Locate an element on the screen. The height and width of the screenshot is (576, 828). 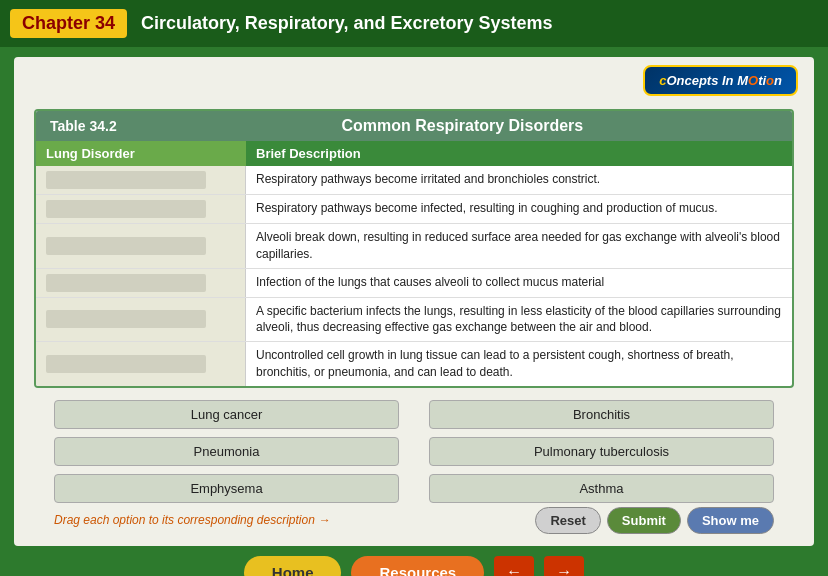
drag-option-pneumonia: Pneumonia is located at coordinates (226, 452).